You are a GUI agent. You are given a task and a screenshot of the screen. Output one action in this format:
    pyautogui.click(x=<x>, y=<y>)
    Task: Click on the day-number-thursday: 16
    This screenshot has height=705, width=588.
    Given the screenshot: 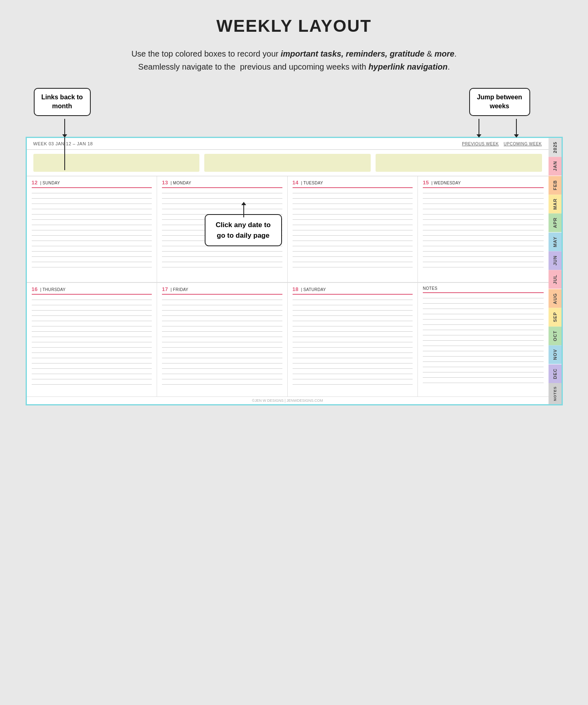 What is the action you would take?
    pyautogui.click(x=35, y=289)
    